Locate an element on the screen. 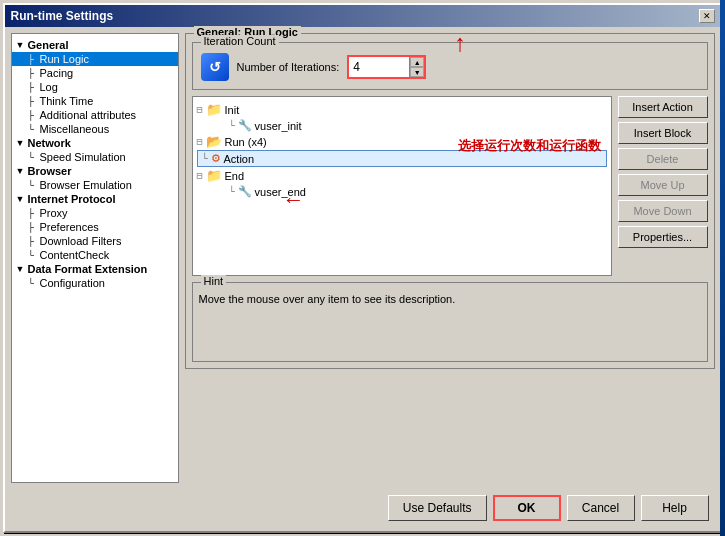 The height and width of the screenshot is (536, 725). iteration-label: Number of Iterations: is located at coordinates (288, 67).